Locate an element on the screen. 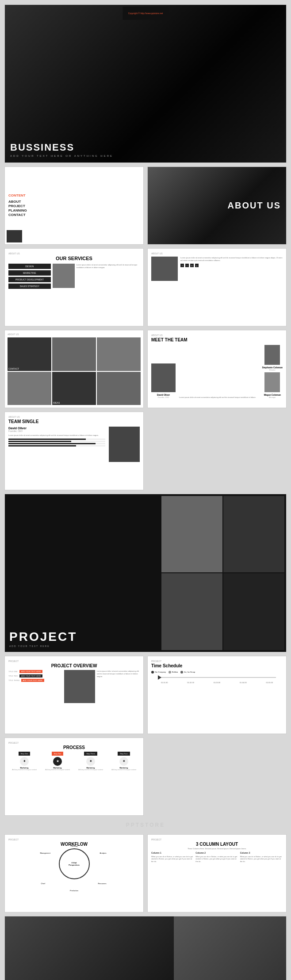 The height and width of the screenshot is (980, 291). contents-header: CONTENT is located at coordinates (17, 195).